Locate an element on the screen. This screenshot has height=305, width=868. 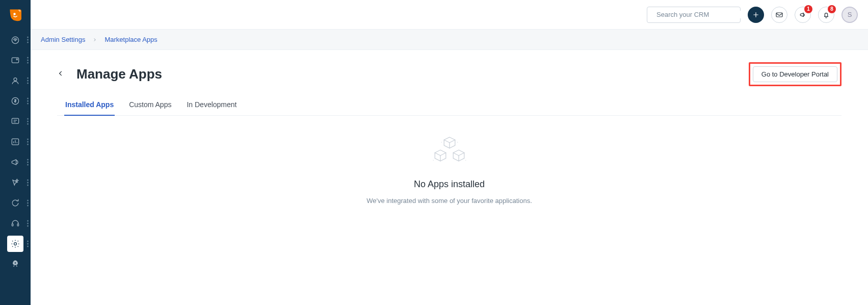
sidebar-sync is located at coordinates (15, 203).